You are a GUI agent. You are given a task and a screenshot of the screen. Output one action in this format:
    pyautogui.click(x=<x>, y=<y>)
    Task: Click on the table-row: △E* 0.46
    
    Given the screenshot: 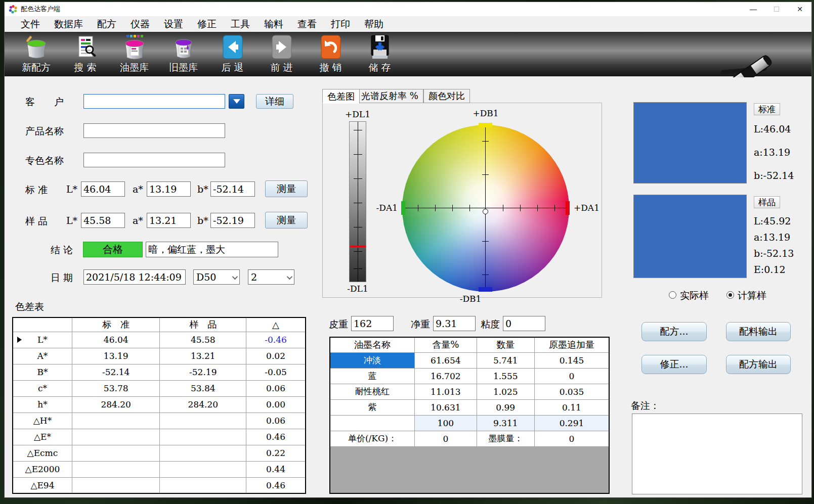 What is the action you would take?
    pyautogui.click(x=159, y=437)
    